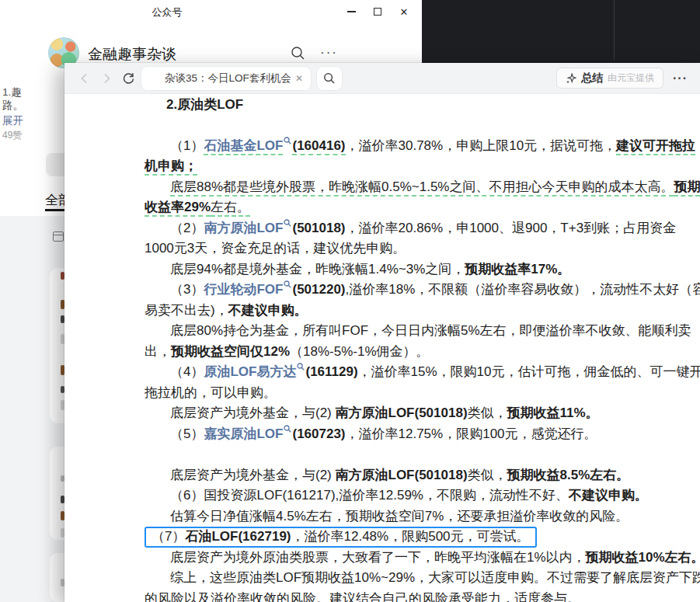 This screenshot has width=700, height=602. I want to click on article-line: 拖拉机的，可以申购。, so click(423, 393).